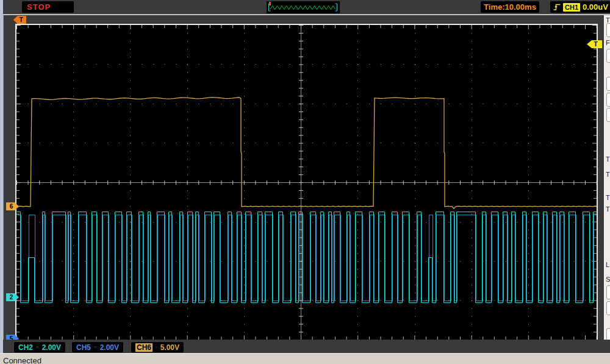  Describe the element at coordinates (557, 7) in the screenshot. I see `rising-edge-trigger-icon` at that location.